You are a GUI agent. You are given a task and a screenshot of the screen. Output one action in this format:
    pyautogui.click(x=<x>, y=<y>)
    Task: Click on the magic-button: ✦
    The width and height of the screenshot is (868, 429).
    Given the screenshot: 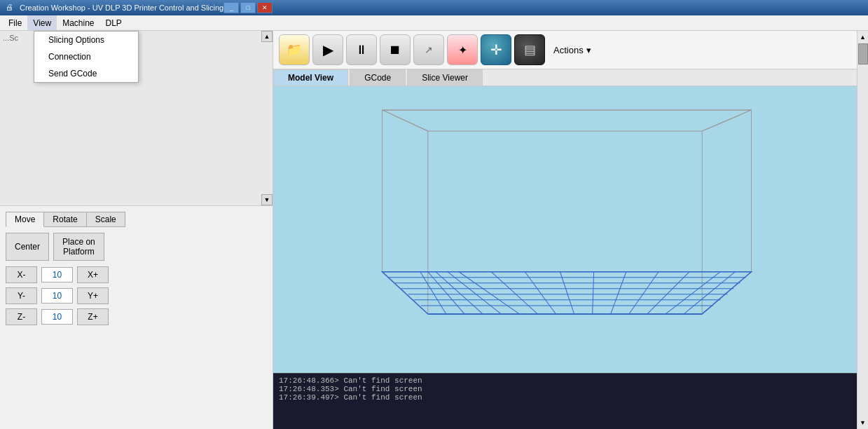 What is the action you would take?
    pyautogui.click(x=462, y=50)
    